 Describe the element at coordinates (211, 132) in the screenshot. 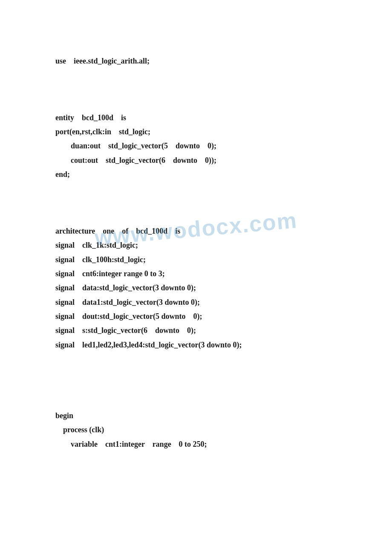

I see `code-line-port: port(en,rst,clk:in std_logic;` at that location.